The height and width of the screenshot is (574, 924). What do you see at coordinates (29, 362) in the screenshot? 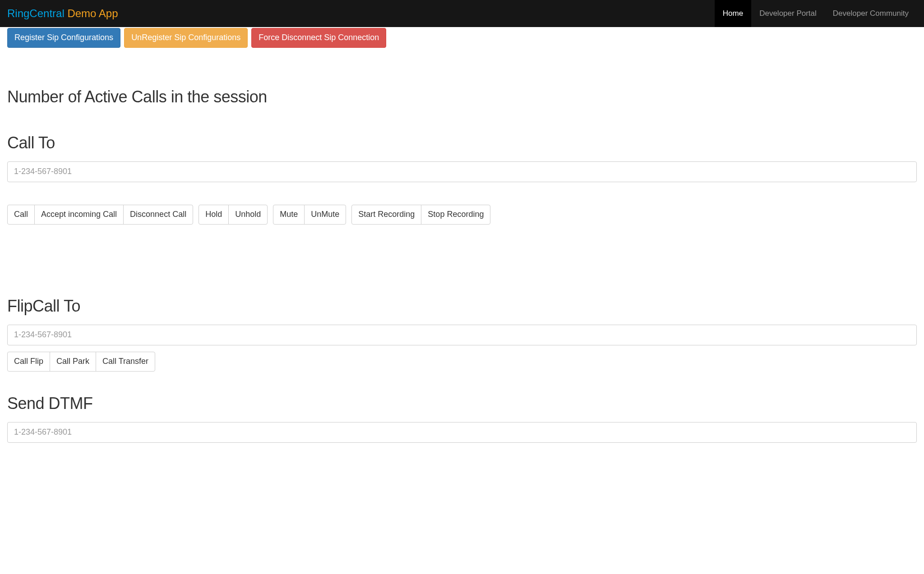
I see `call-flip-button: Call Flip` at bounding box center [29, 362].